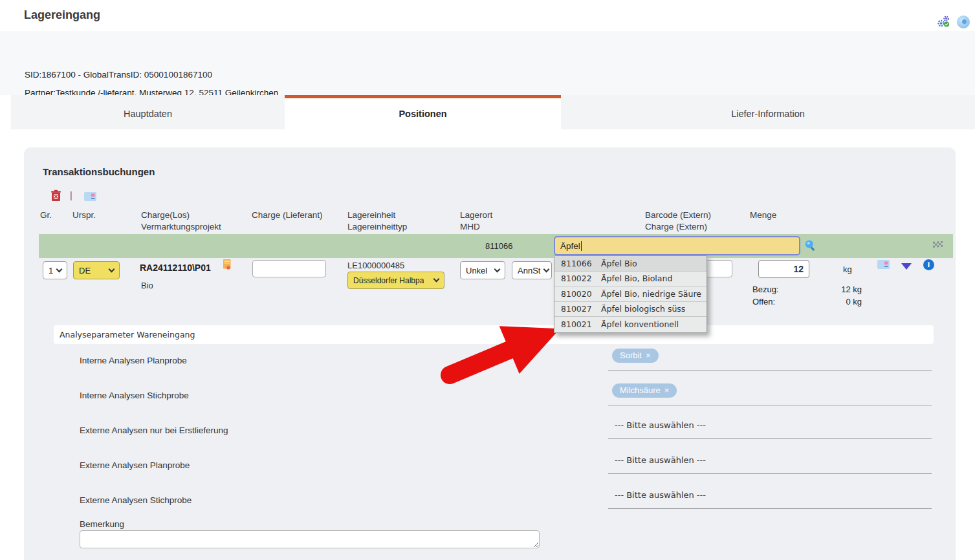  What do you see at coordinates (571, 246) in the screenshot?
I see `search-input-value: Äpfel` at bounding box center [571, 246].